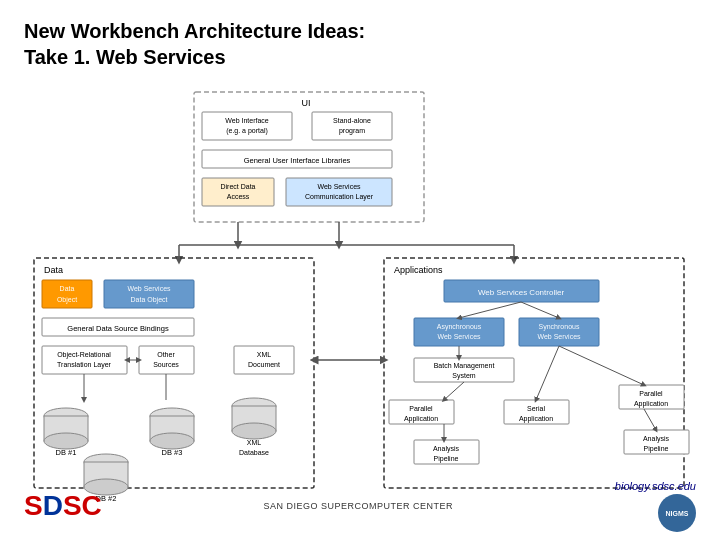 Image resolution: width=720 pixels, height=540 pixels. I want to click on svg-text: program, so click(352, 131).